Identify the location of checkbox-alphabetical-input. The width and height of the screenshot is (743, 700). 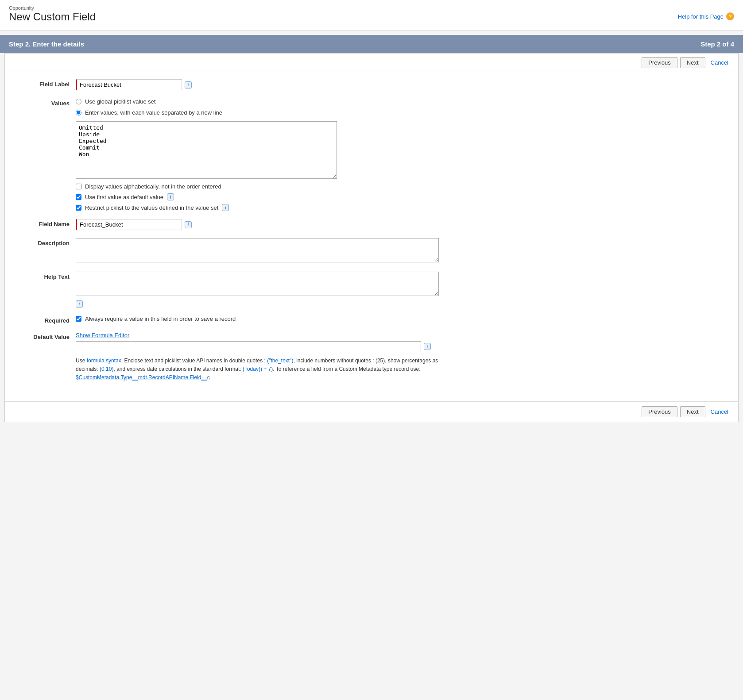
(79, 187).